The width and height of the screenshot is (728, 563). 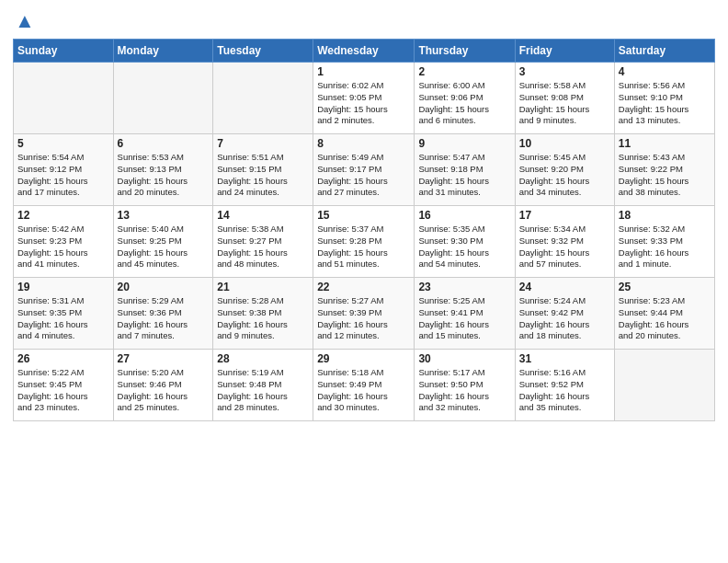 I want to click on calendar-cell: 4Sunrise: 5:56 AM Sunset: 9:10 PM Daylig…, so click(x=664, y=98).